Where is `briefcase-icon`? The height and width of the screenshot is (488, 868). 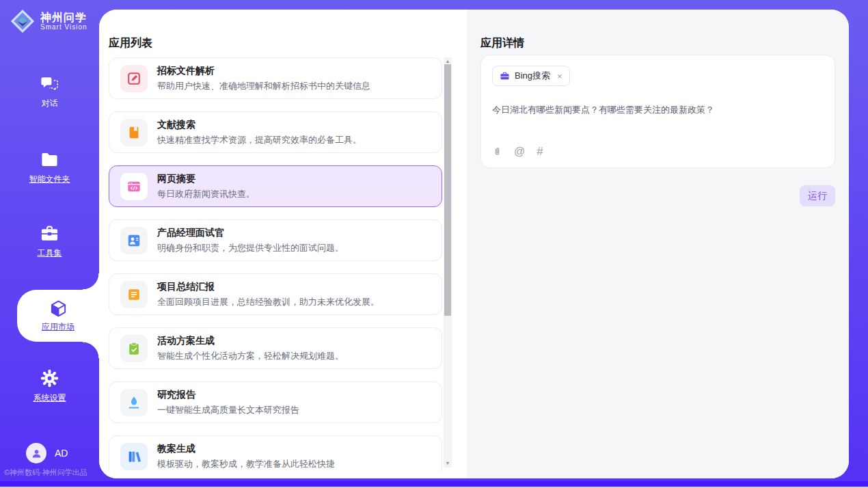
briefcase-icon is located at coordinates (504, 77).